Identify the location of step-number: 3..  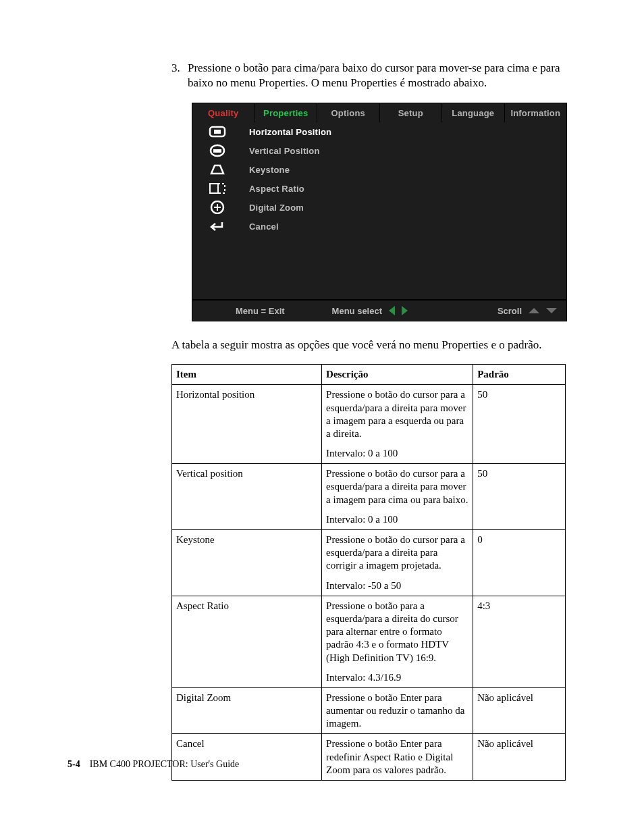
(180, 76).